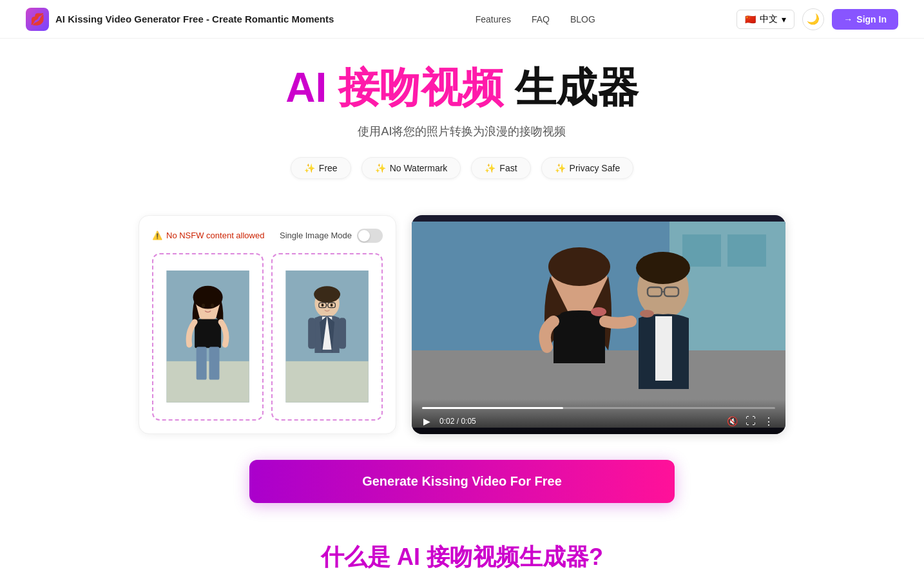 The height and width of the screenshot is (570, 924). Describe the element at coordinates (848, 19) in the screenshot. I see `arrow-icon: →` at that location.